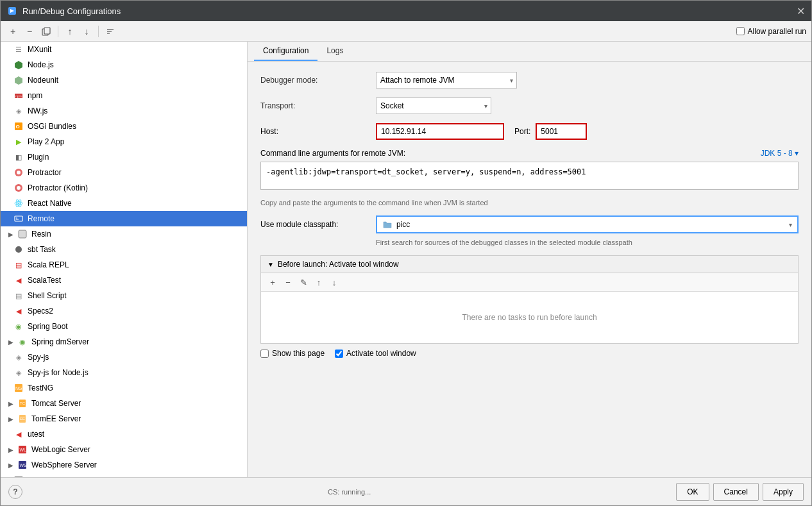 The width and height of the screenshot is (812, 506). What do you see at coordinates (771, 31) in the screenshot?
I see `allow-parallel-container: Allow parallel run` at bounding box center [771, 31].